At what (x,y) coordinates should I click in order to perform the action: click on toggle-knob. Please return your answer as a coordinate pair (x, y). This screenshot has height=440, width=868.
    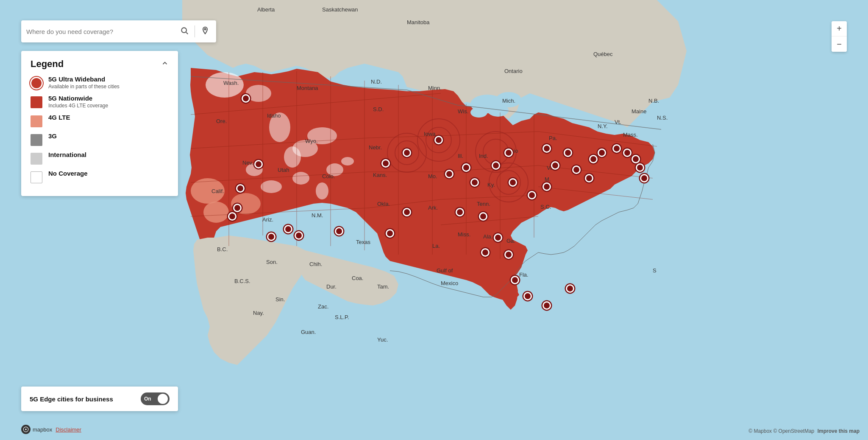
    Looking at the image, I should click on (163, 399).